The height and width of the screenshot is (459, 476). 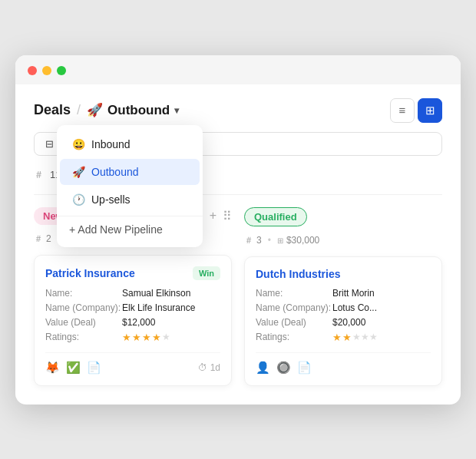 I want to click on upsells-emoji: 🕐, so click(x=78, y=200).